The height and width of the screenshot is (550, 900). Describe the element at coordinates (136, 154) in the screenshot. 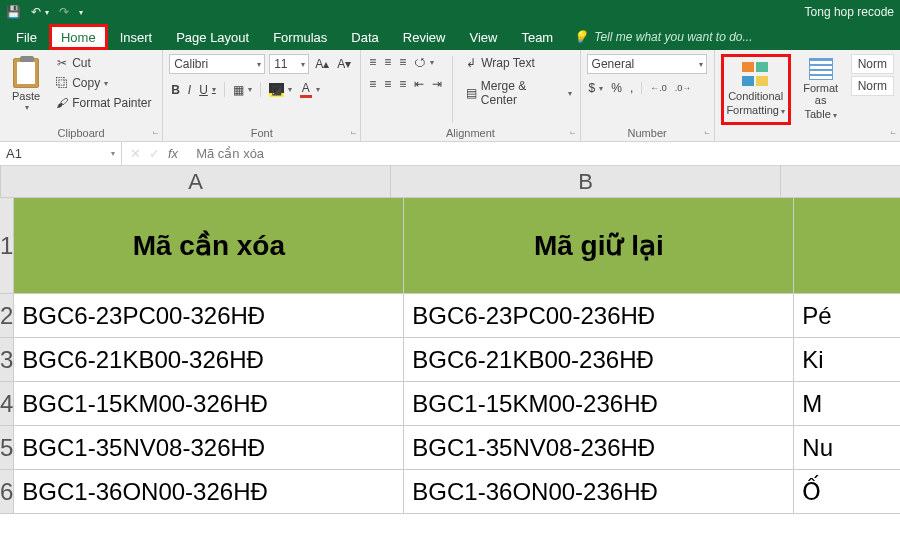

I see `cancel-icon: ✕` at that location.